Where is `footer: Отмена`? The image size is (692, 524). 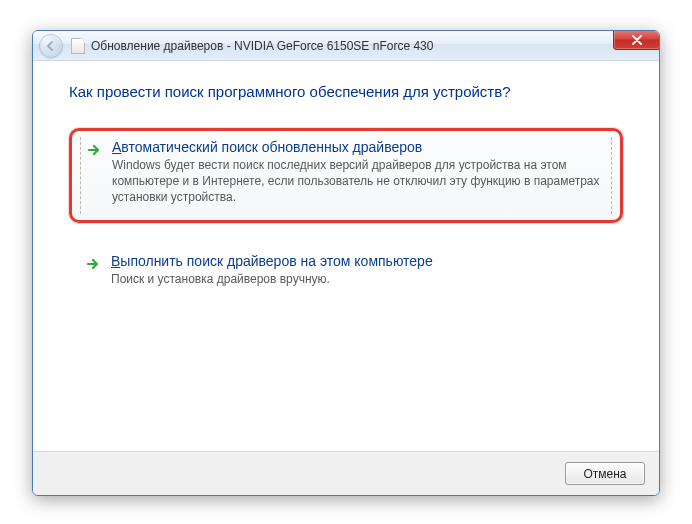 footer: Отмена is located at coordinates (346, 473).